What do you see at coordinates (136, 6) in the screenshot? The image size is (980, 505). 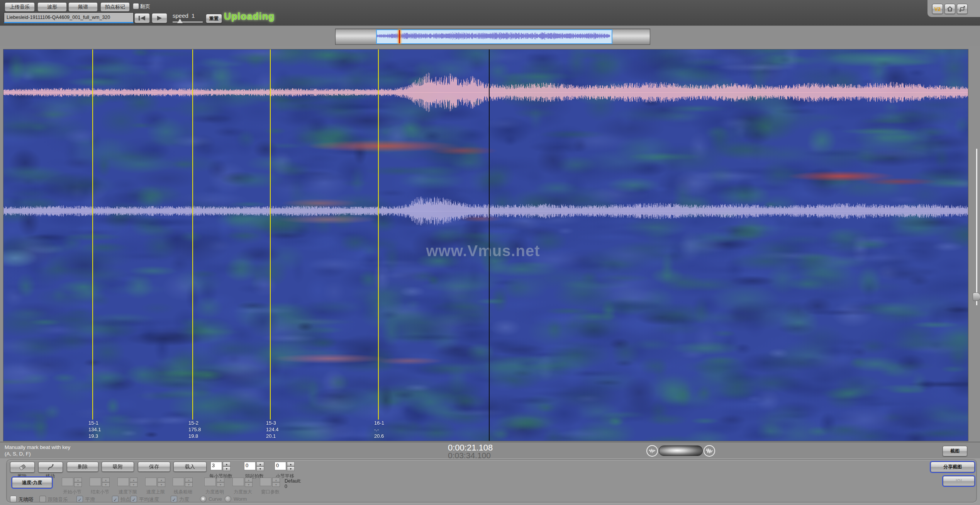 I see `page-turn-checkbox` at bounding box center [136, 6].